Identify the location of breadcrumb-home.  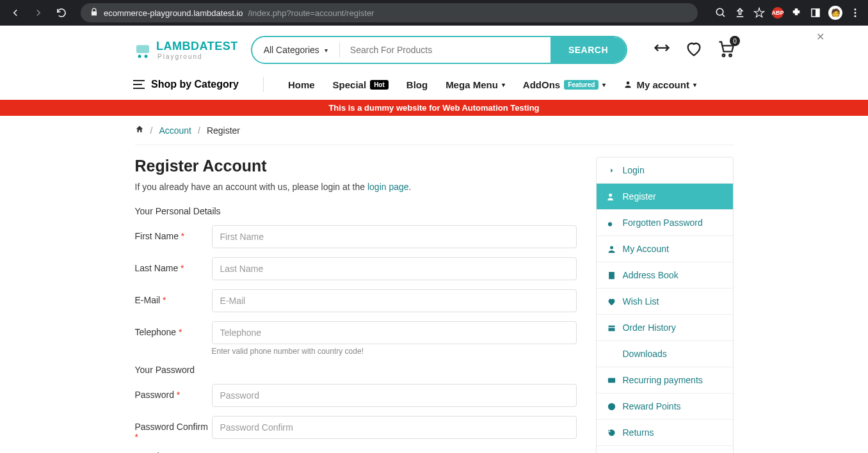
(140, 131).